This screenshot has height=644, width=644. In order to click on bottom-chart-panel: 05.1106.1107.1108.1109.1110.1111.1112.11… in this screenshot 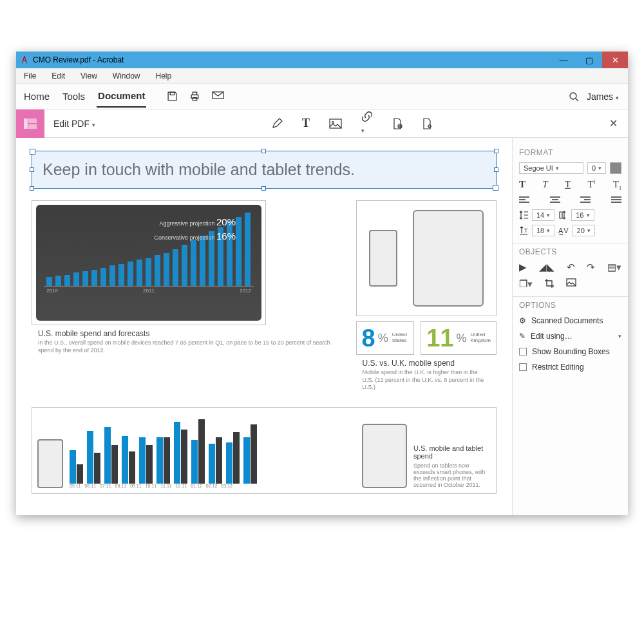, I will do `click(264, 451)`.